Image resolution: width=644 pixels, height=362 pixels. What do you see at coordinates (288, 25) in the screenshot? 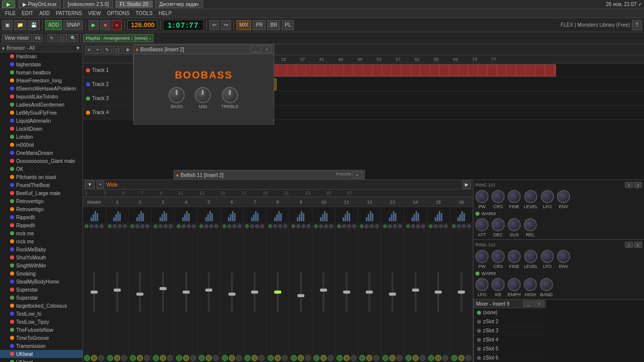
I see `plugin-button: PL` at bounding box center [288, 25].